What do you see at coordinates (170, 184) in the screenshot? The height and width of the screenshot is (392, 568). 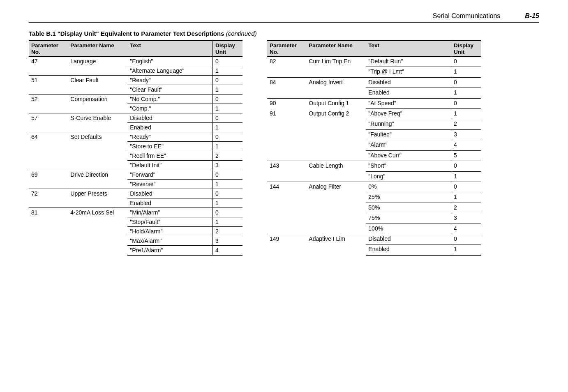 I see `param-text: "Reverse"` at bounding box center [170, 184].